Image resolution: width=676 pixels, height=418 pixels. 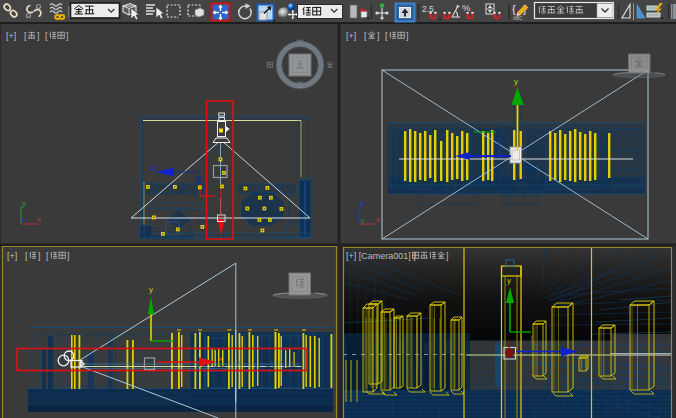 I want to click on svg-text: [+] [Camera001] [, so click(x=381, y=256).